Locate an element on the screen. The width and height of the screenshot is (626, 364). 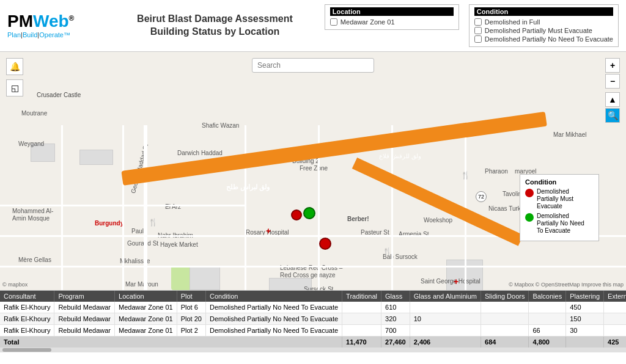
logo: PMWeb® is located at coordinates (56, 21).